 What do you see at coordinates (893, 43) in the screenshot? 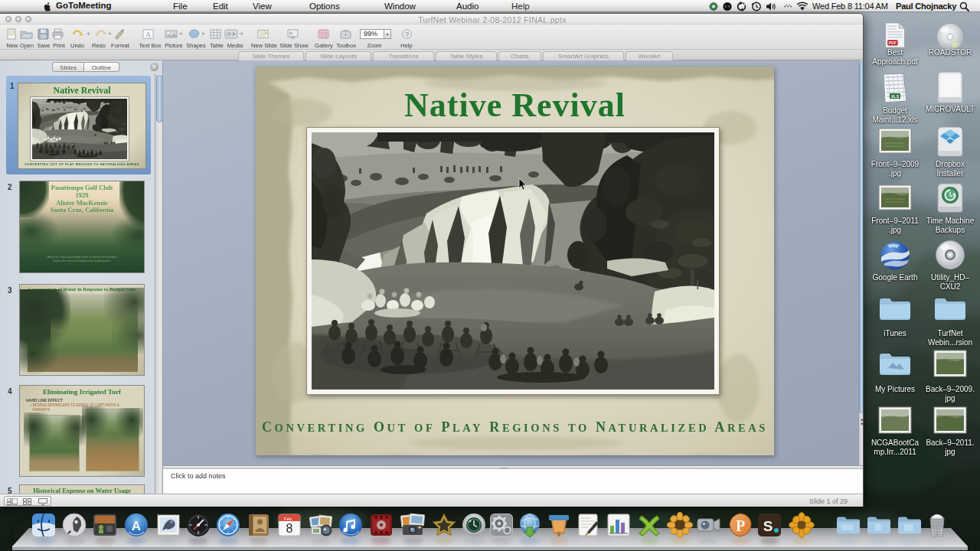
I see `svg-text: PDF` at bounding box center [893, 43].